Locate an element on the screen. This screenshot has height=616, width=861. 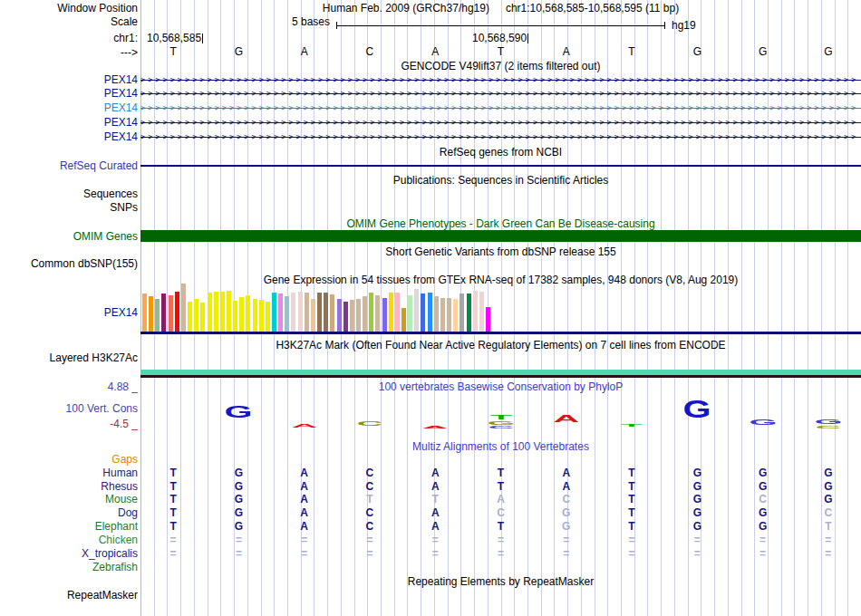
omim-gene-bar is located at coordinates (500, 236).